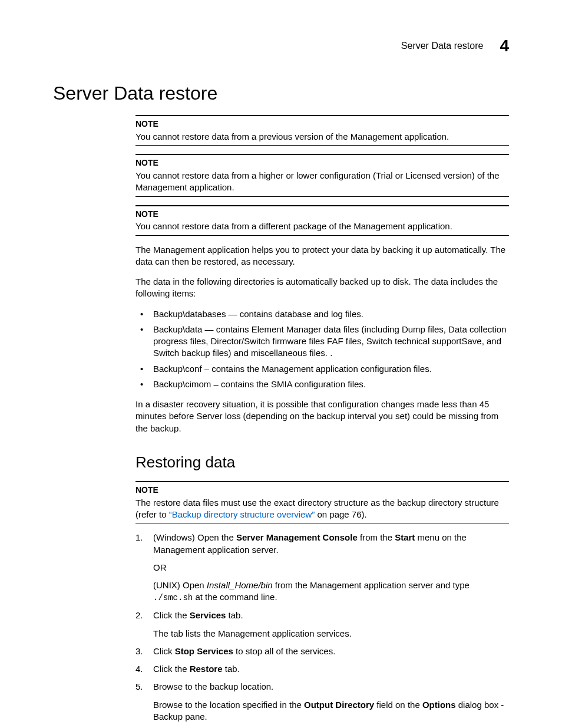 Image resolution: width=562 pixels, height=728 pixels. Describe the element at coordinates (331, 592) in the screenshot. I see `step-sub: (UNIX) Open Install_Home/bin from the Ma…` at that location.